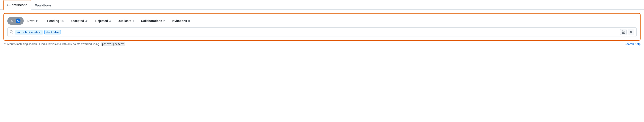  What do you see at coordinates (631, 32) in the screenshot?
I see `clear-button` at bounding box center [631, 32].